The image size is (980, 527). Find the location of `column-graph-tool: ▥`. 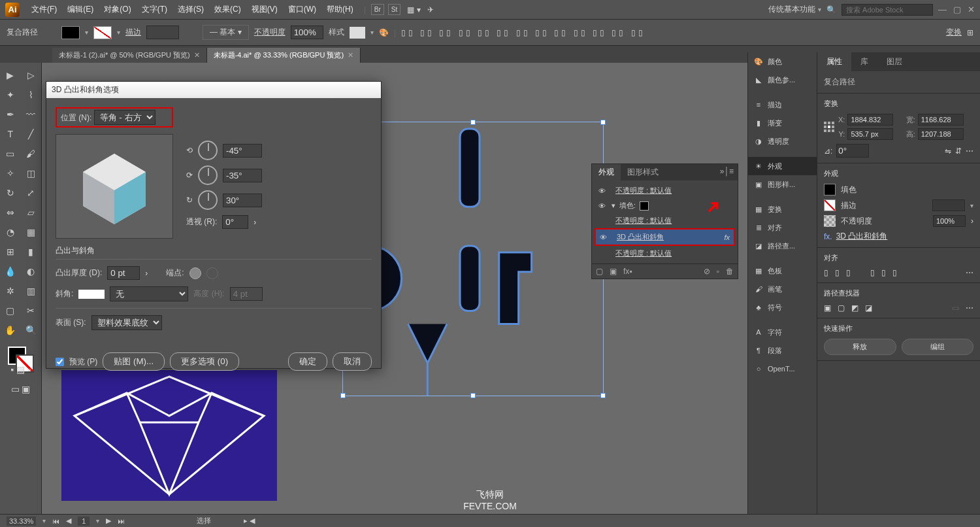

column-graph-tool: ▥ is located at coordinates (31, 291).